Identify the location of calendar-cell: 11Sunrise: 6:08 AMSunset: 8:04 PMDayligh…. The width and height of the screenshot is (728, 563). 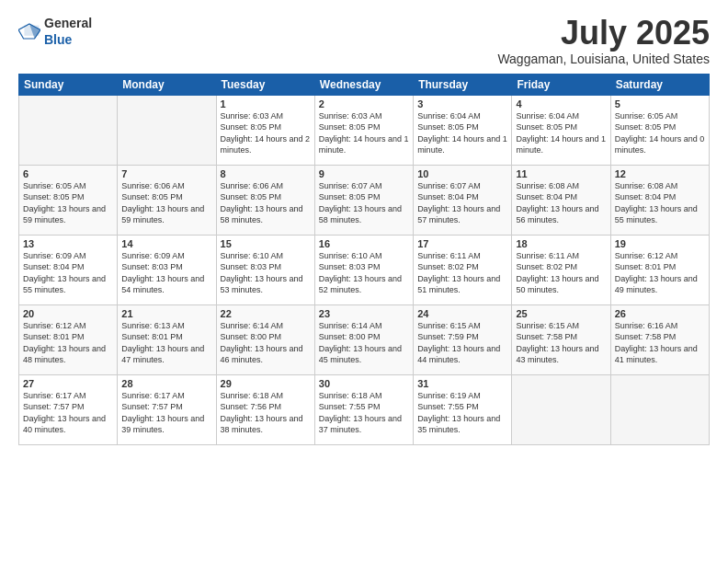
(561, 200).